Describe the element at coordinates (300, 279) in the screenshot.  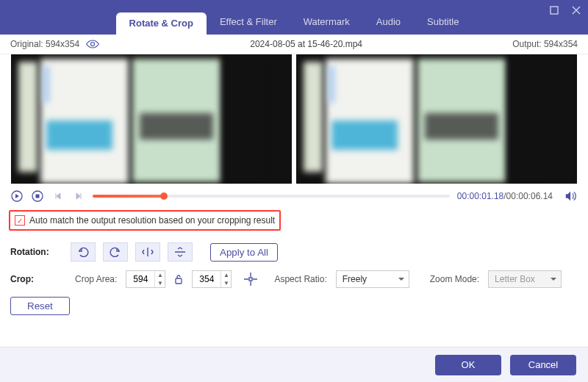
I see `aspect-ratio-label: Aspect Ratio:` at that location.